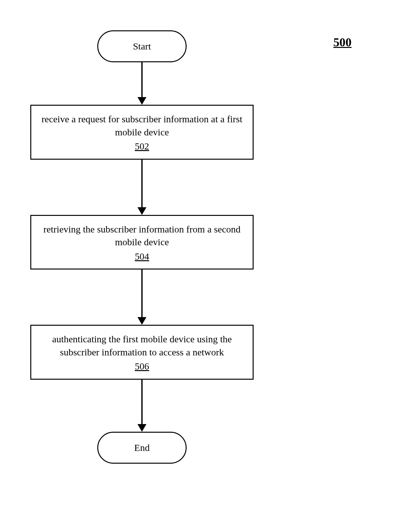 The height and width of the screenshot is (532, 393). Describe the element at coordinates (142, 236) in the screenshot. I see `step-text: retrieving the subscriber information fr…` at that location.